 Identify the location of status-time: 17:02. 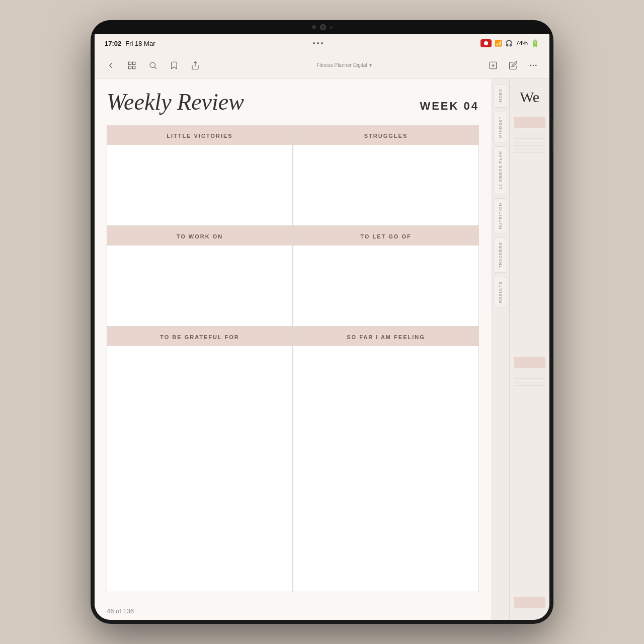
(113, 43).